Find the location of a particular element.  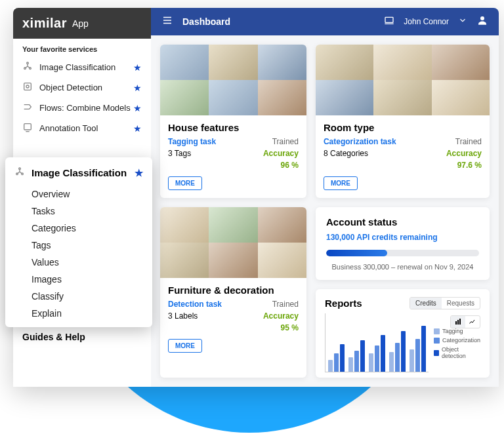

label-count: 3 Labels is located at coordinates (182, 316).